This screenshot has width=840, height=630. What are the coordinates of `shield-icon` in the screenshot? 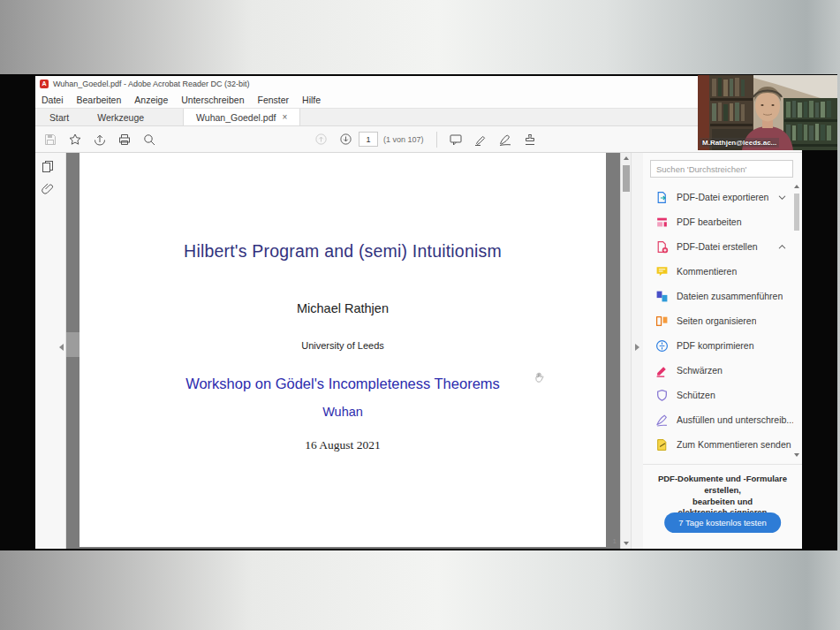 It's located at (662, 396).